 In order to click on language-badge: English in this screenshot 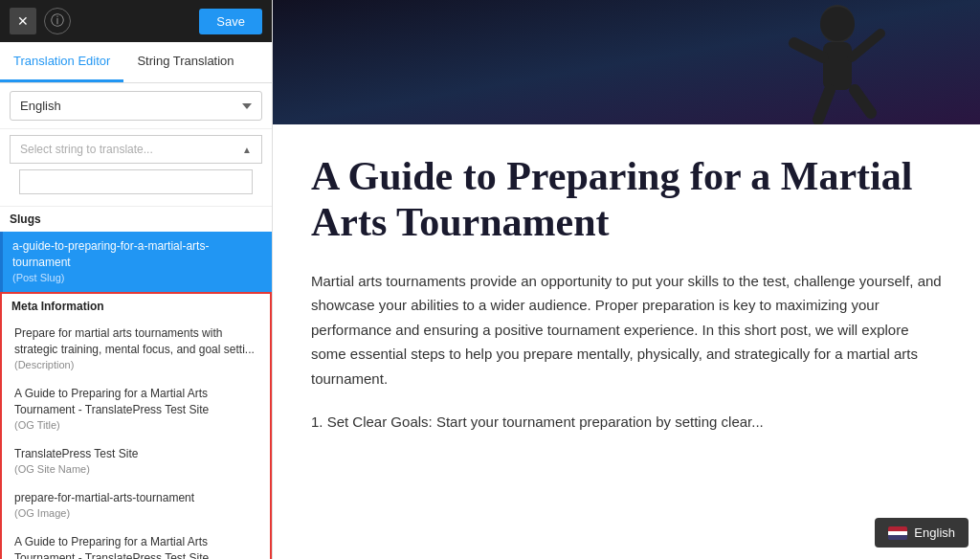, I will do `click(922, 532)`.